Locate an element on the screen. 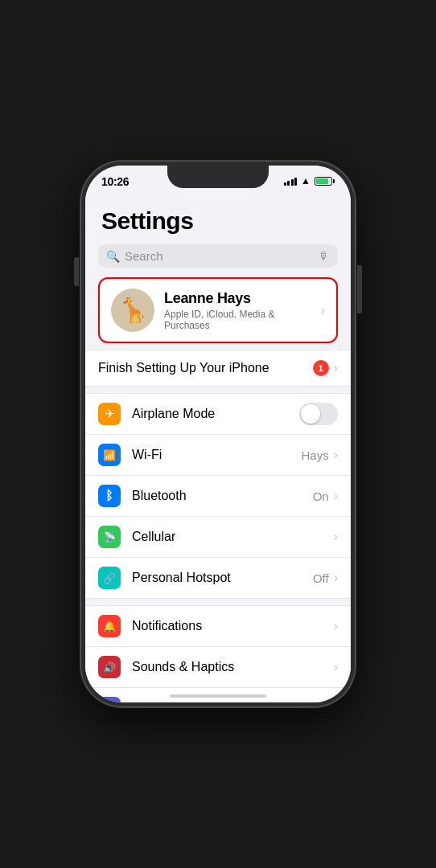 This screenshot has width=436, height=868. setup-chevron-icon: › is located at coordinates (336, 368).